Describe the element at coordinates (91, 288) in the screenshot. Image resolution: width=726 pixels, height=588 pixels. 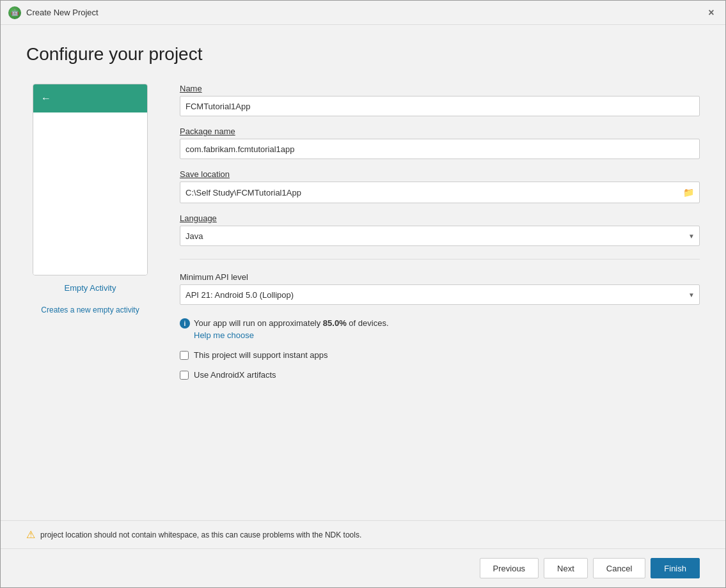
I see `activity-label: Empty Activity` at that location.